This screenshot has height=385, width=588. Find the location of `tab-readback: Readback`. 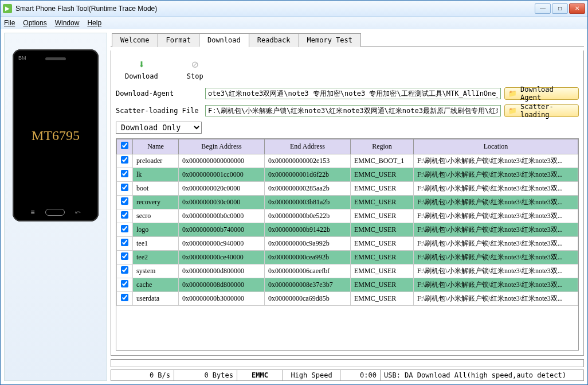

tab-readback: Readback is located at coordinates (274, 40).